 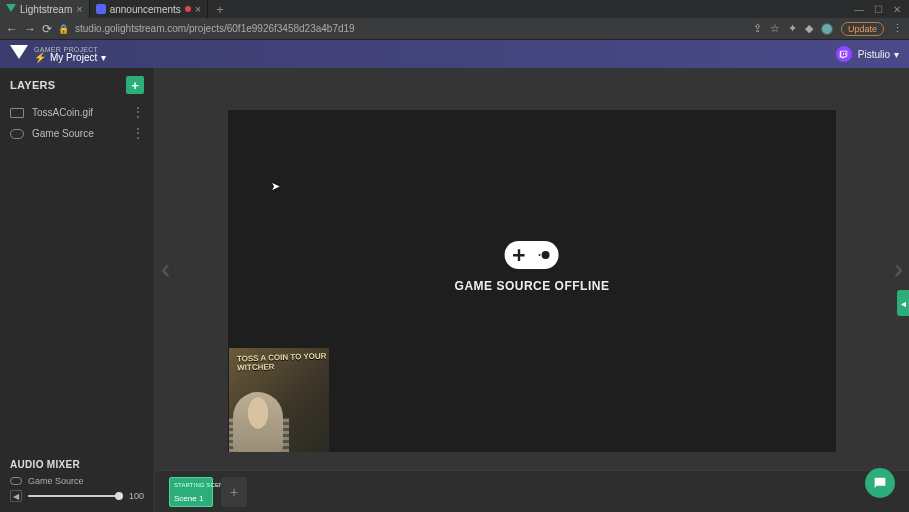 What do you see at coordinates (283, 362) in the screenshot?
I see `thumb-caption: TOSS A COIN TO YOUR WITCHER` at bounding box center [283, 362].